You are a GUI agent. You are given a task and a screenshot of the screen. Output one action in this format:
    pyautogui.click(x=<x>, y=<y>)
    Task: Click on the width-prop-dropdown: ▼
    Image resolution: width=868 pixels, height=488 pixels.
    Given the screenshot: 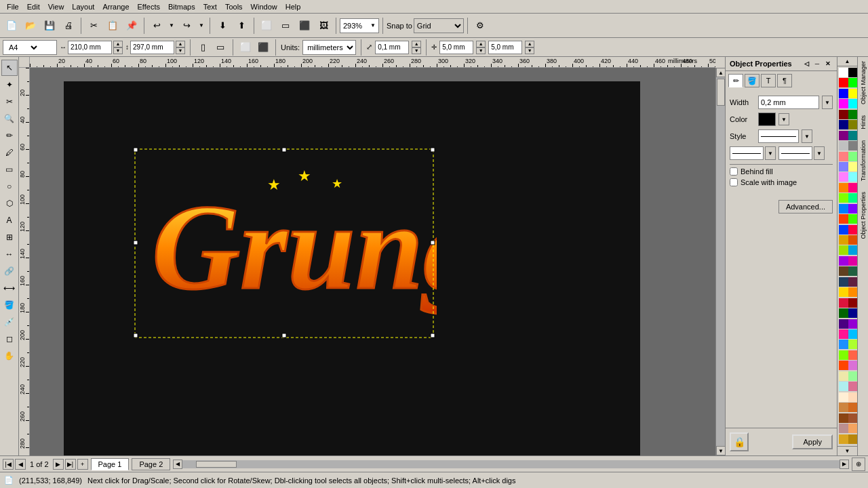 What is the action you would take?
    pyautogui.click(x=827, y=102)
    